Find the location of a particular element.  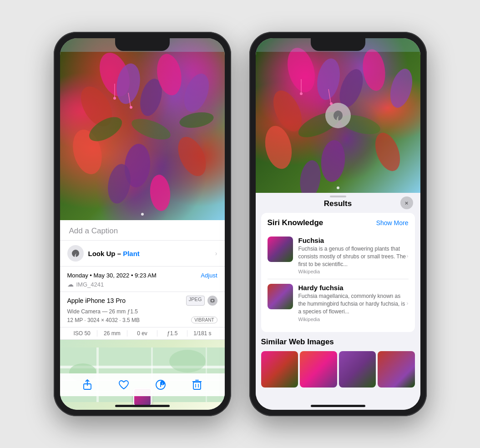

mp-spec: 12 MP · 3024 × 4032 · 3.5 MB is located at coordinates (104, 320).